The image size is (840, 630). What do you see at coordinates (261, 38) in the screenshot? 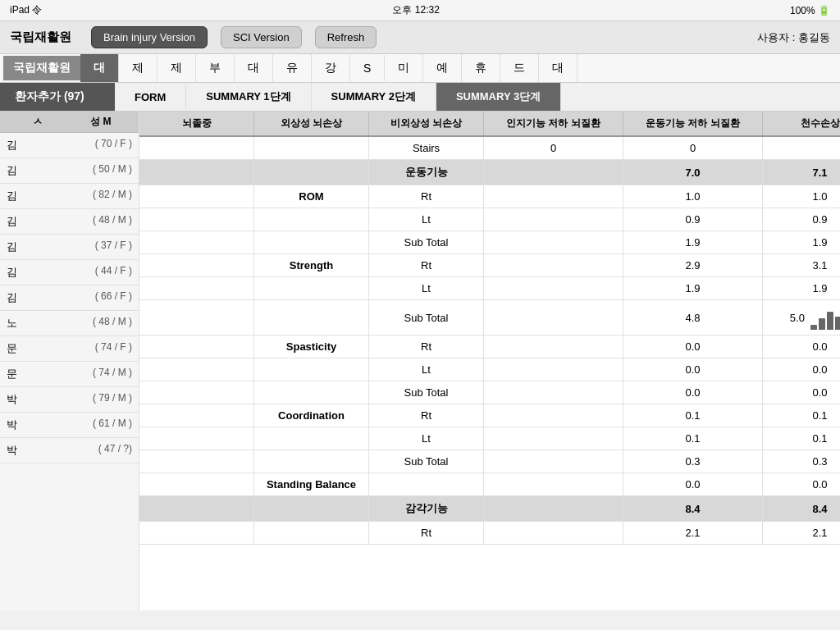
I see `sci-version-button: SCI Version` at bounding box center [261, 38].